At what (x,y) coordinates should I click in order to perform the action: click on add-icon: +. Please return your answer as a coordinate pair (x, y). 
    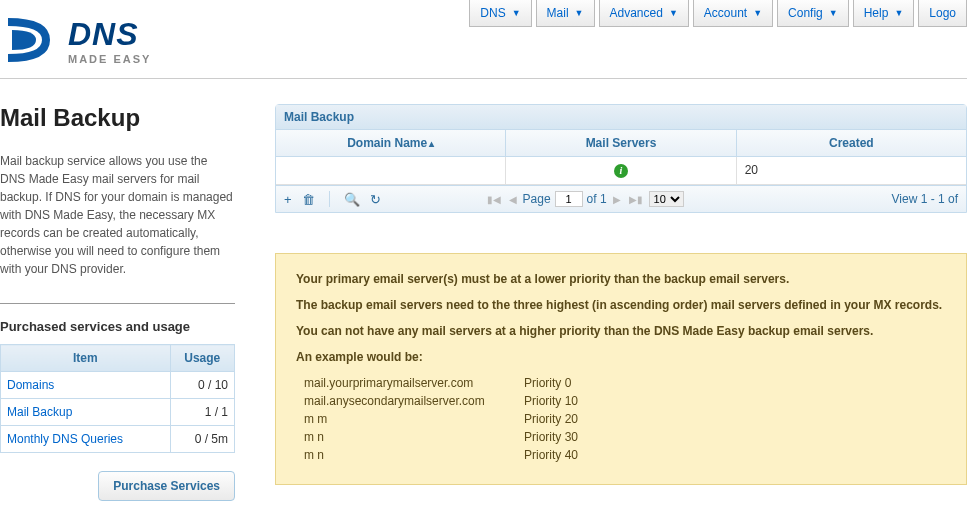
    Looking at the image, I should click on (288, 200).